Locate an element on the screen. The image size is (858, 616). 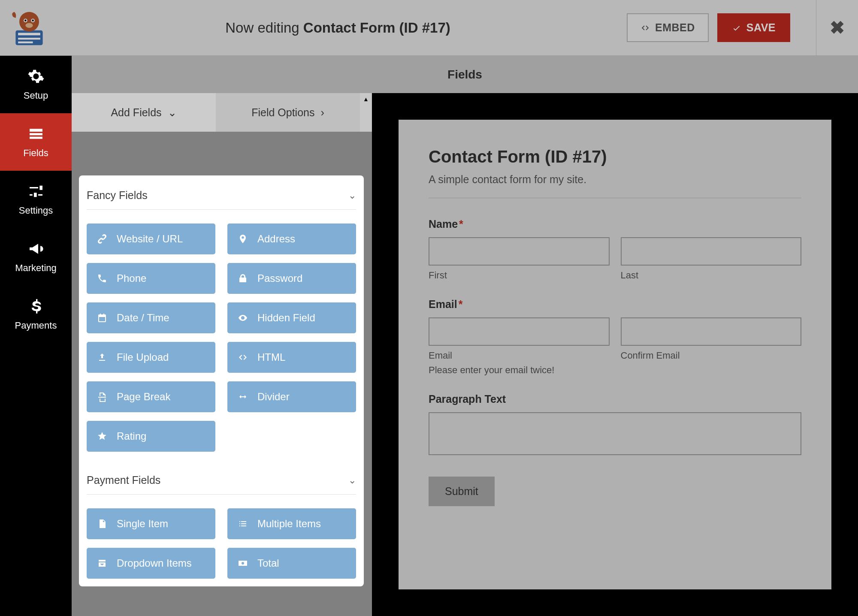
email-label: Email* is located at coordinates (615, 305).